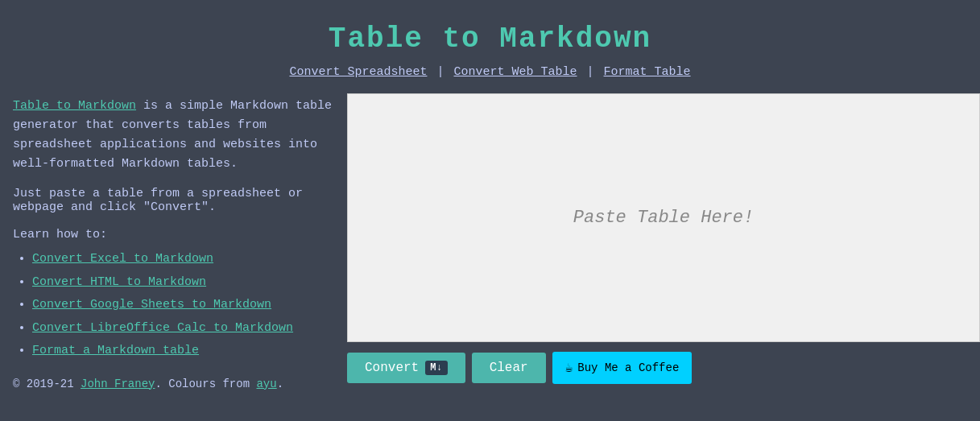  I want to click on list-item: Convert Excel to Markdown, so click(184, 259).